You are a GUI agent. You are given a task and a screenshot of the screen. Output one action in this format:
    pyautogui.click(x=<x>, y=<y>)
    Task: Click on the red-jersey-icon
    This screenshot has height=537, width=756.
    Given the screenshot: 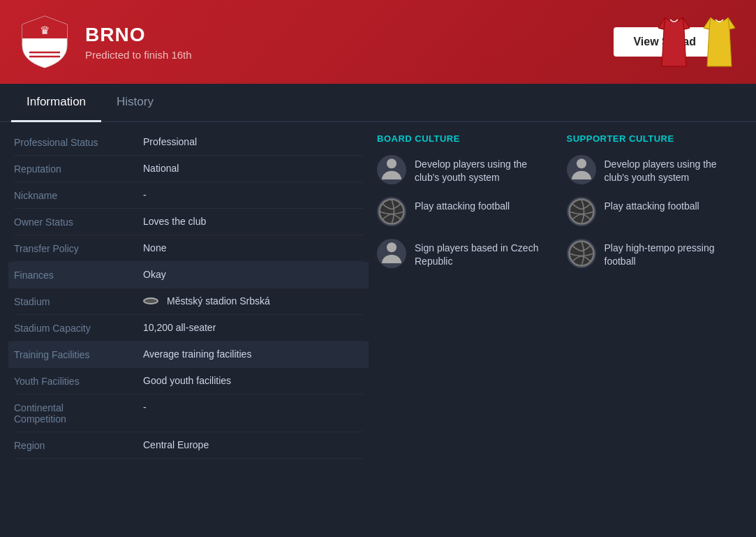 What is the action you would take?
    pyautogui.click(x=674, y=45)
    